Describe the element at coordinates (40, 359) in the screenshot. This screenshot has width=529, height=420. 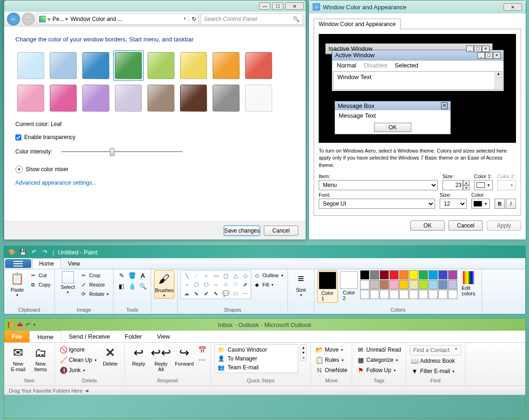
I see `new-items-button: 🗂New Items` at that location.